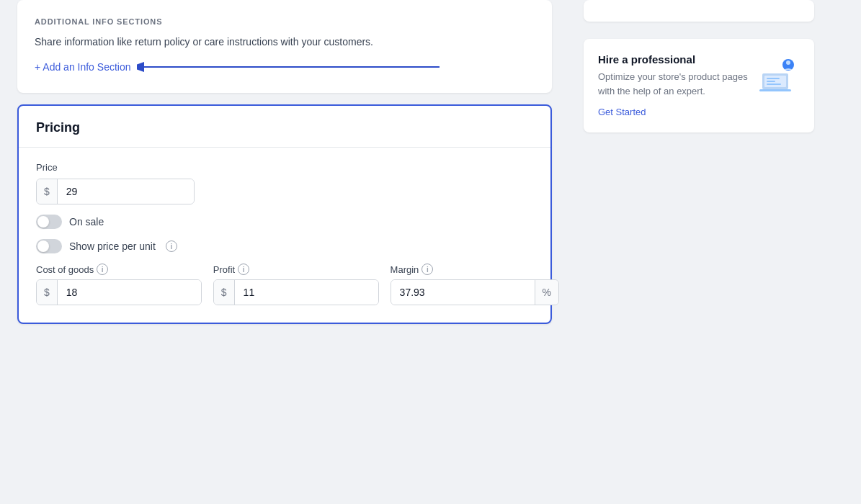  What do you see at coordinates (112, 246) in the screenshot?
I see `show-price-per-unit-label: Show price per unit` at bounding box center [112, 246].